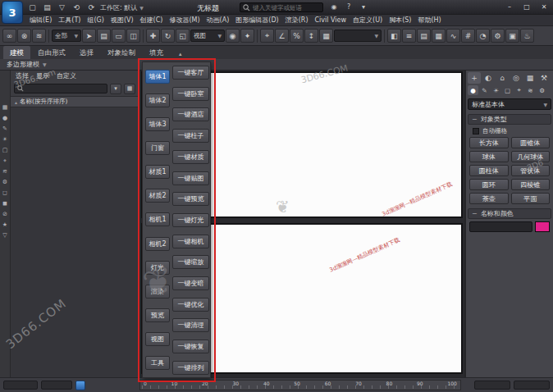 This screenshot has width=553, height=392. Describe the element at coordinates (349, 7) in the screenshot. I see `help-icon: ?` at that location.